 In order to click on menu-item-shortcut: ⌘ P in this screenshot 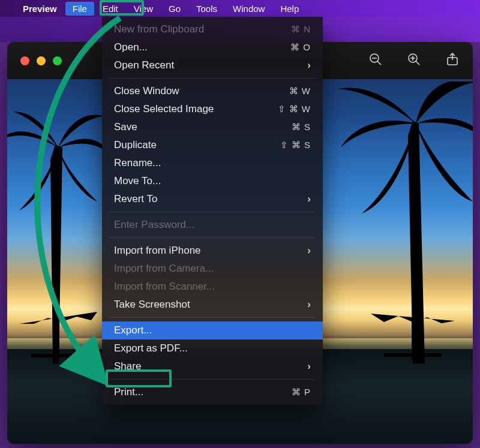, I will do `click(301, 392)`.